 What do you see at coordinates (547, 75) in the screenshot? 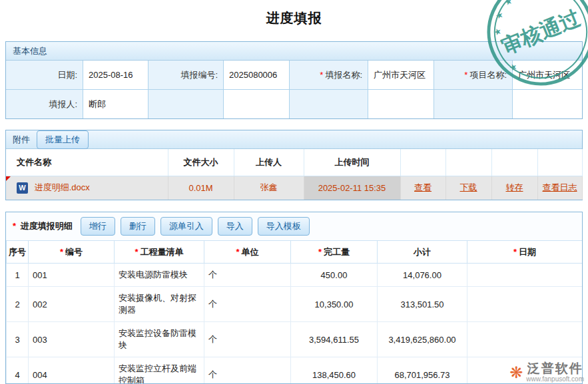
I see `project-name-field: 广州市天河区` at bounding box center [547, 75].